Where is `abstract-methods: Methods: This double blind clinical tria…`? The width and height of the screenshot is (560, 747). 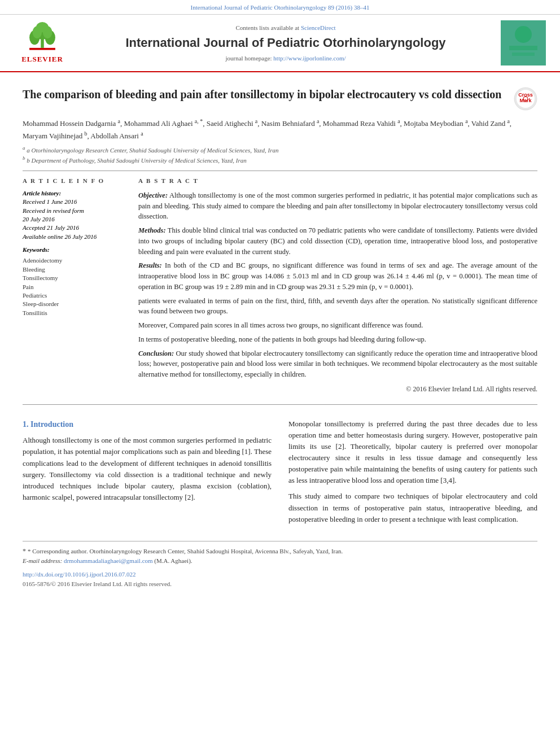 abstract-methods: Methods: This double blind clinical tria… is located at coordinates (338, 241).